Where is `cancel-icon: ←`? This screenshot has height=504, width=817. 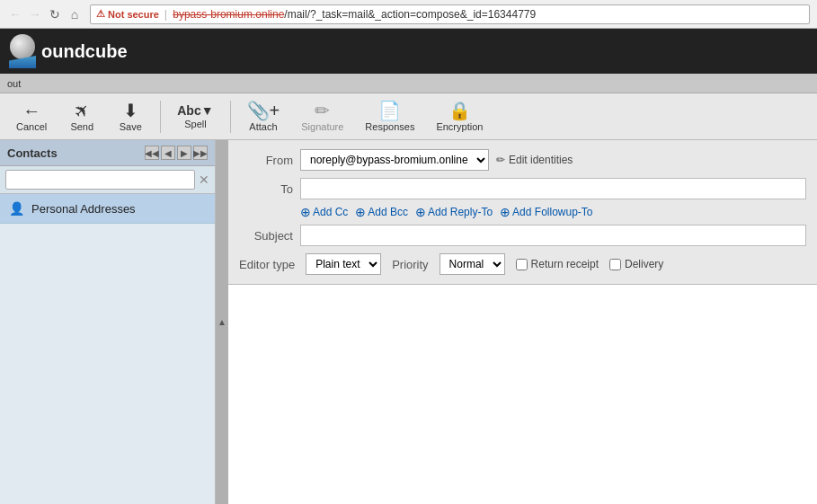 cancel-icon: ← is located at coordinates (31, 111).